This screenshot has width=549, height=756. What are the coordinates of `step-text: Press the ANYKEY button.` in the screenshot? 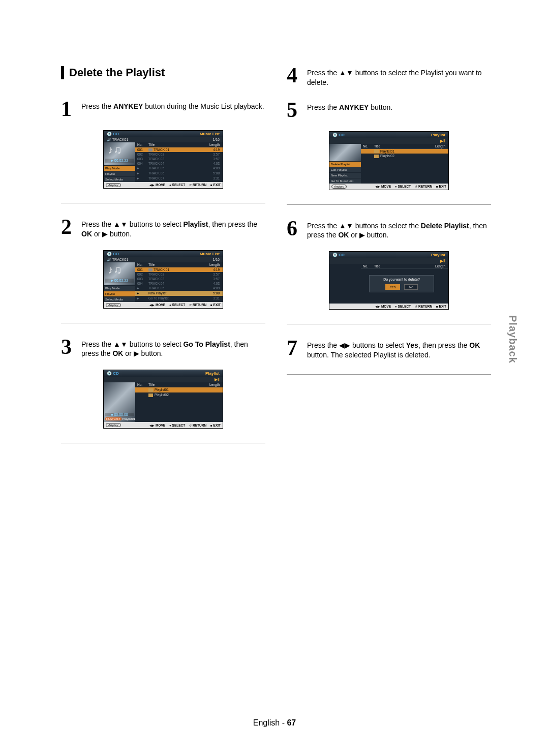 It's located at (350, 107).